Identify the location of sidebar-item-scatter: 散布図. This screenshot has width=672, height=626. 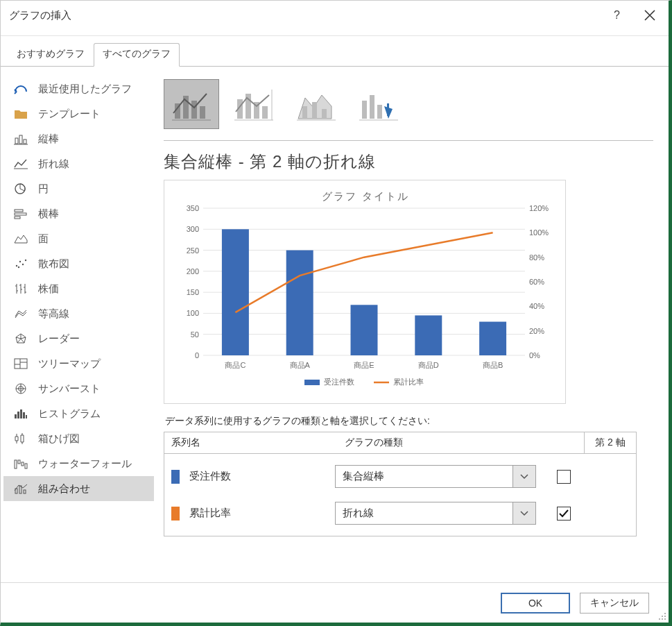
(79, 264).